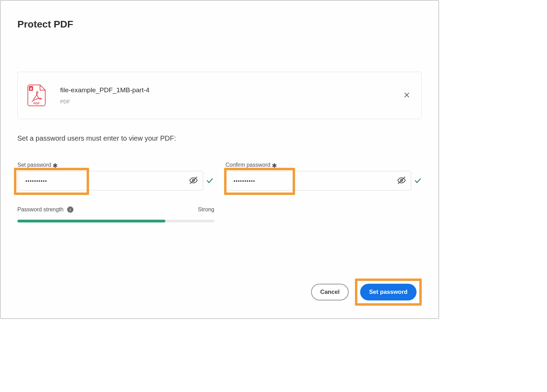 The image size is (547, 392). What do you see at coordinates (388, 292) in the screenshot?
I see `annotation-highlight: Set password` at bounding box center [388, 292].